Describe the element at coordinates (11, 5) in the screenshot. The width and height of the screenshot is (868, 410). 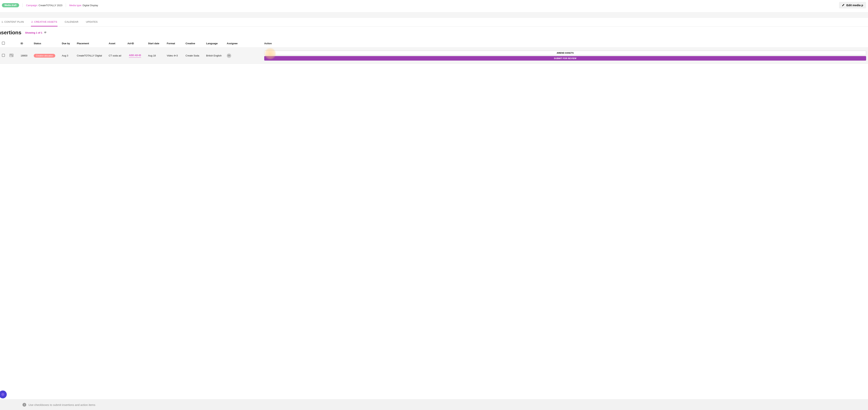
I see `media-draft-badge: Media draft` at that location.